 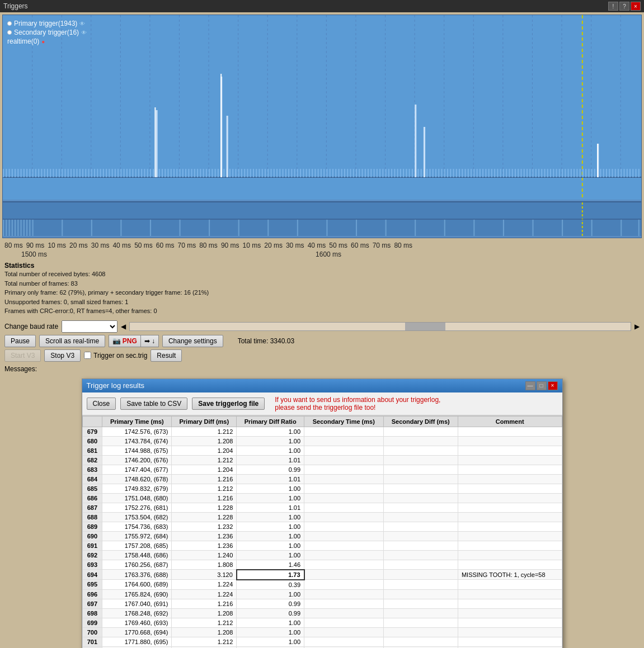 I want to click on cell-id: 685, so click(x=92, y=489).